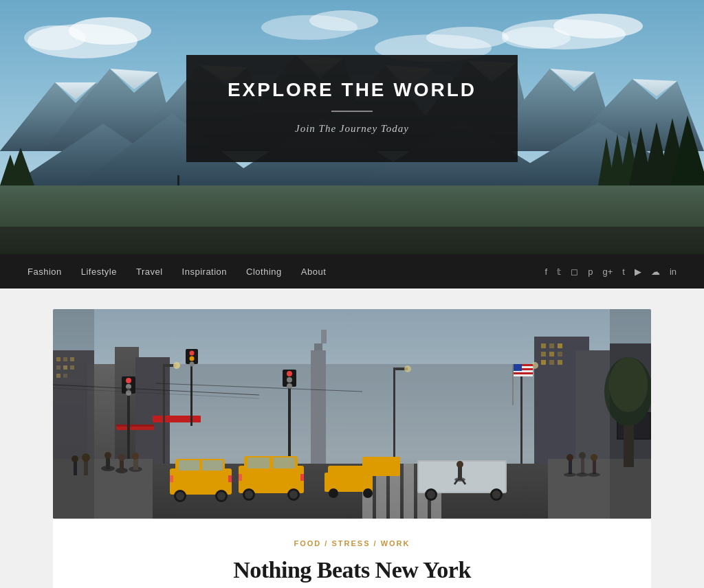  Describe the element at coordinates (99, 271) in the screenshot. I see `nav-item-lifestyle: Lifestyle` at that location.